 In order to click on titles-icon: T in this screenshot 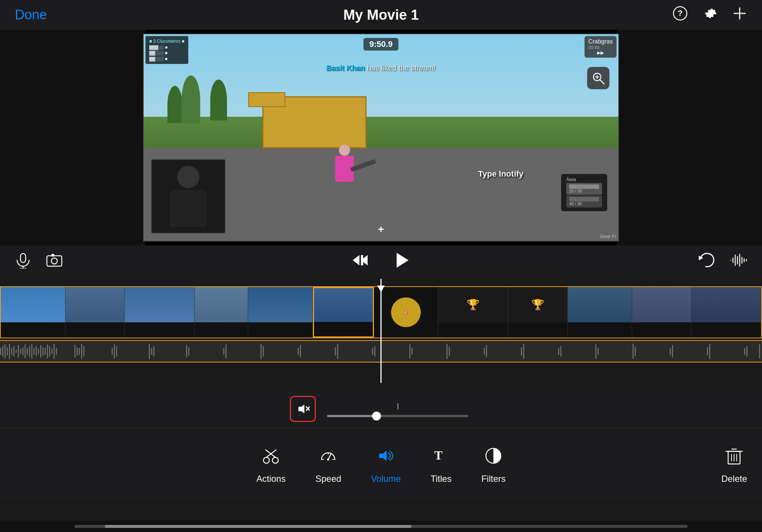, I will do `click(441, 458)`.